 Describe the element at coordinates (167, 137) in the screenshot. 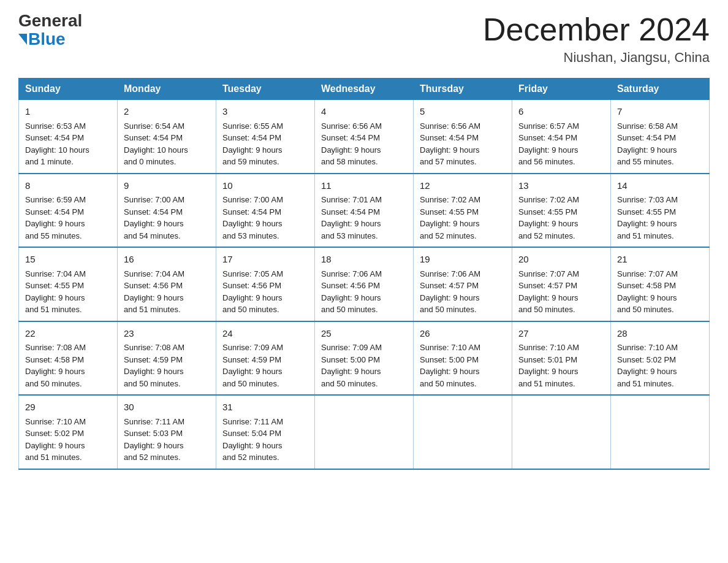

I see `calendar-cell: 2 Sunrise: 6:54 AMSunset: 4:54 PMDayligh…` at that location.